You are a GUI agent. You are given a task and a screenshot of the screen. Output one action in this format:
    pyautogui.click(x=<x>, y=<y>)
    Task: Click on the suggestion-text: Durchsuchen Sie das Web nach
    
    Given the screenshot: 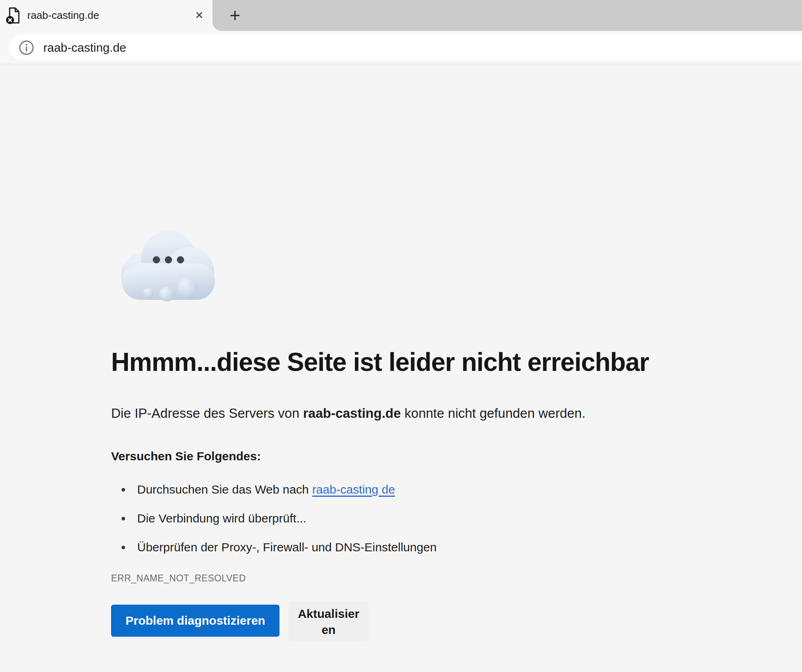 What is the action you would take?
    pyautogui.click(x=225, y=489)
    